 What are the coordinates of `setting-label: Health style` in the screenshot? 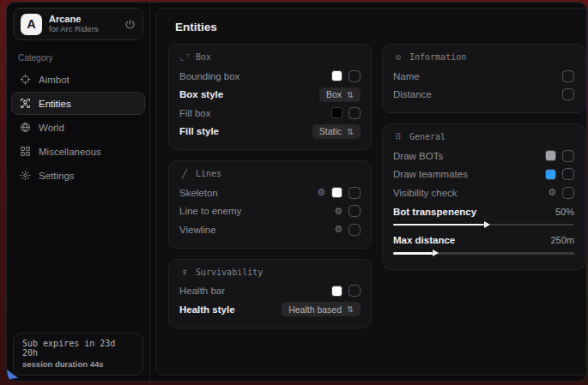 It's located at (208, 310).